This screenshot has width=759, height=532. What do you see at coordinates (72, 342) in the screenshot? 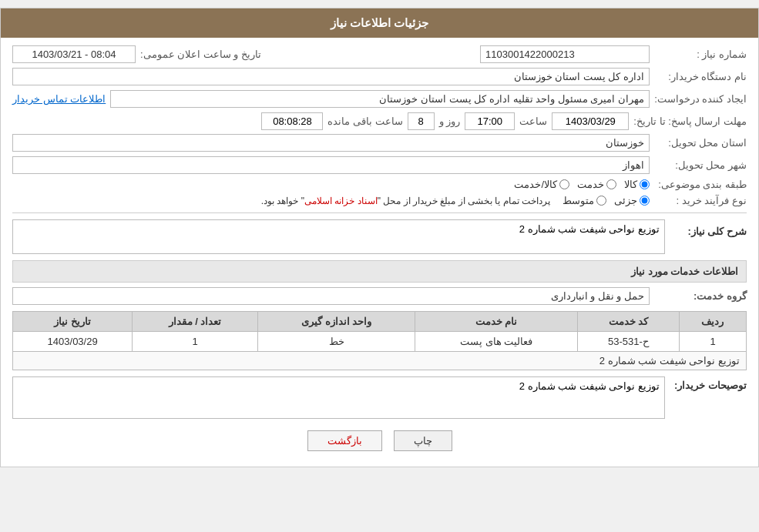
I see `cell-date: 1403/03/29` at bounding box center [72, 342].